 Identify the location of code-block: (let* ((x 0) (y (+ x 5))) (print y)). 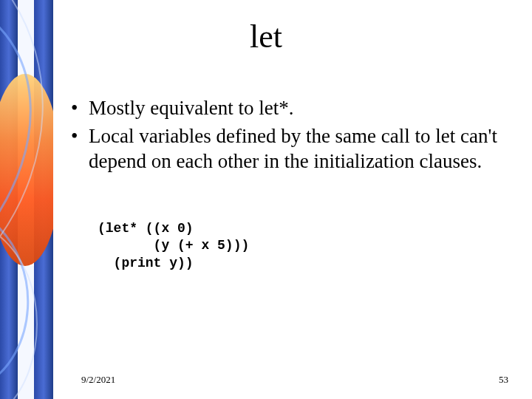
(173, 246).